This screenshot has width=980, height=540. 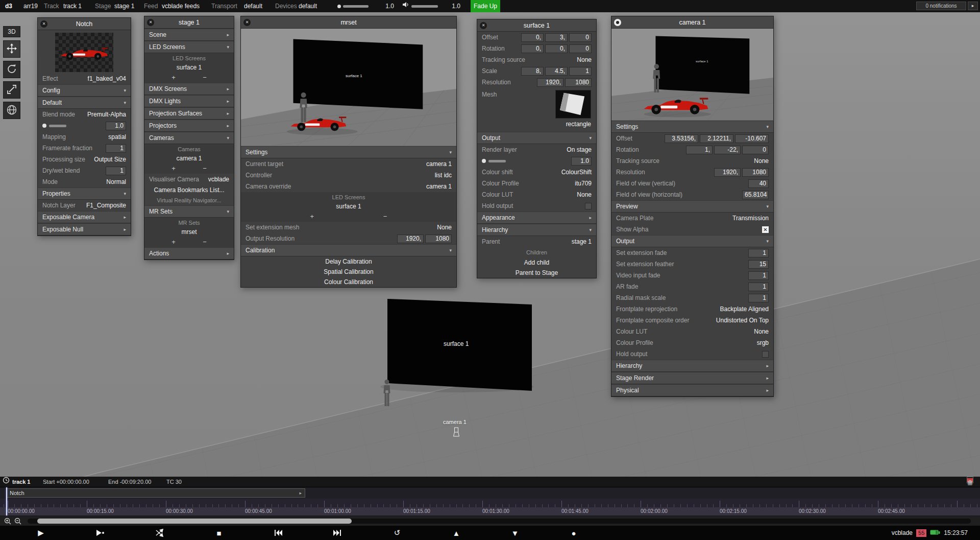 I want to click on return-to-start-button: ↺, so click(x=397, y=533).